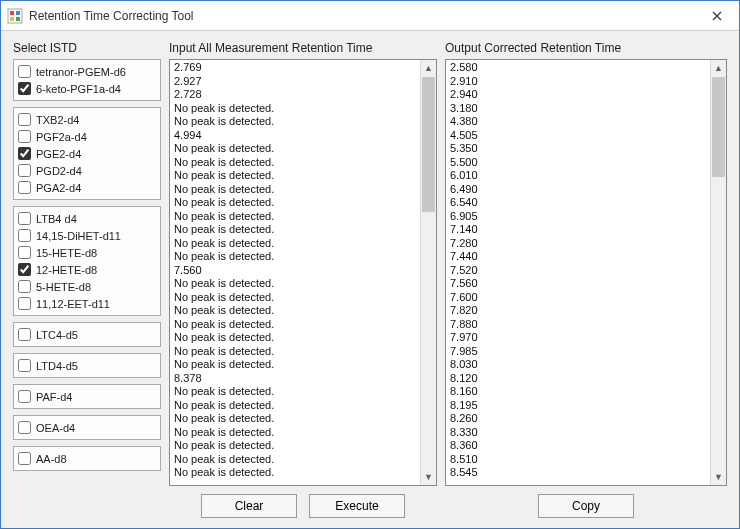 The height and width of the screenshot is (529, 740). What do you see at coordinates (57, 335) in the screenshot?
I see `istd-item-label: LTC4-d5` at bounding box center [57, 335].